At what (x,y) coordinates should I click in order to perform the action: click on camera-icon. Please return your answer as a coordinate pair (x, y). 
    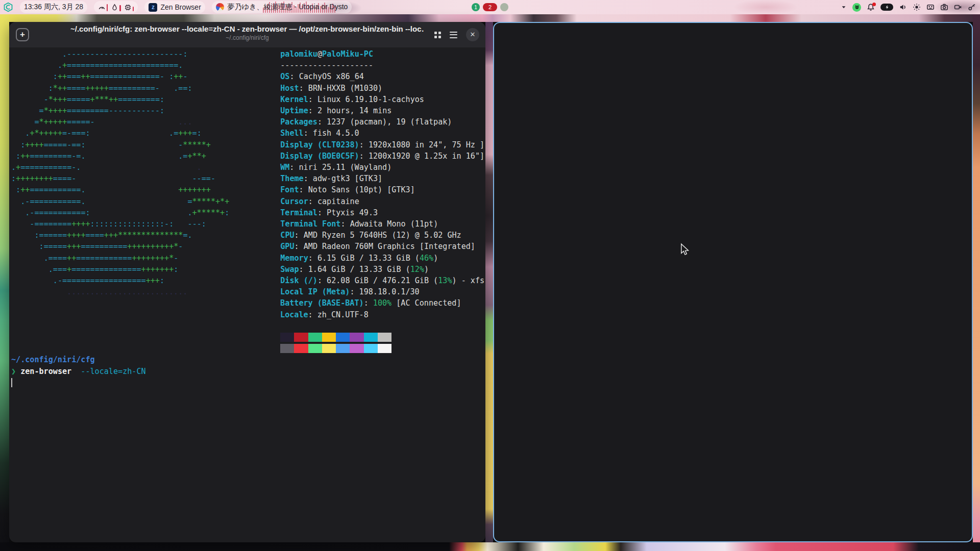
    Looking at the image, I should click on (944, 7).